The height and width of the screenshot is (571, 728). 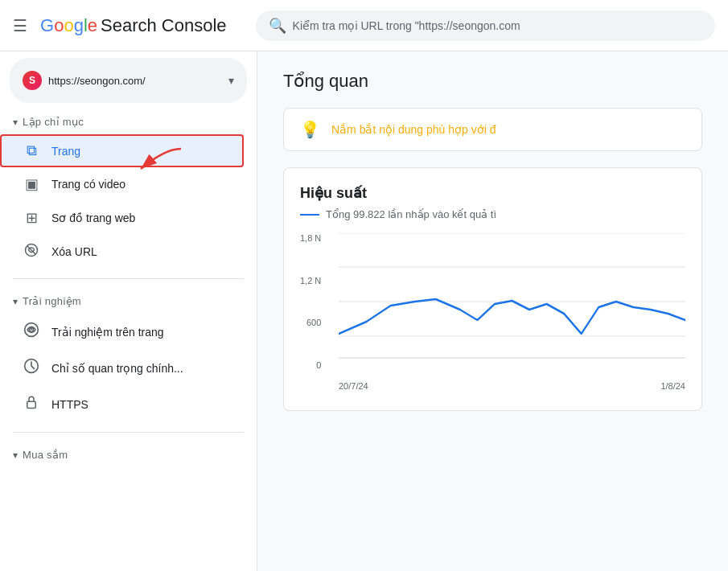 I want to click on legend-text: Tổng 99.822 lần nhấp vào kết quả tì, so click(x=411, y=214).